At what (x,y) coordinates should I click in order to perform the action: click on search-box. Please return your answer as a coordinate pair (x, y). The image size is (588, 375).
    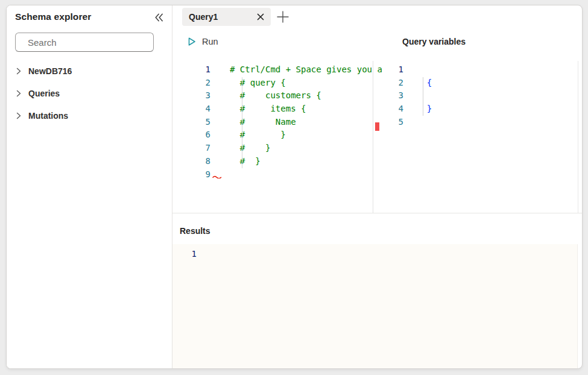
    Looking at the image, I should click on (84, 42).